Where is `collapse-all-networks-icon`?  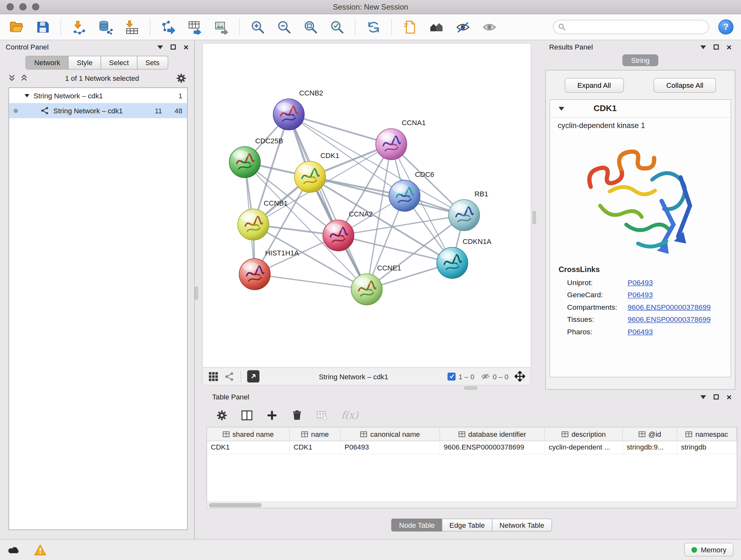 collapse-all-networks-icon is located at coordinates (12, 78).